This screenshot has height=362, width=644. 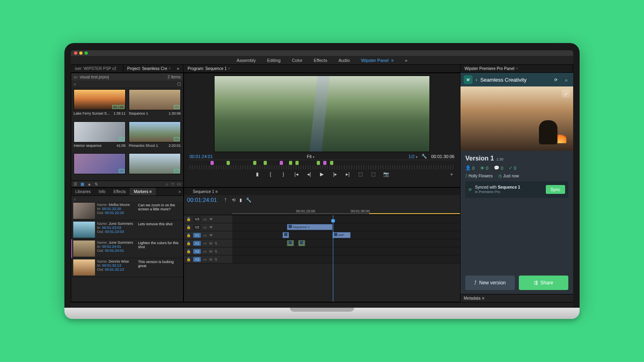 I want to click on timeline-clip: Sequence 1, so click(x=310, y=227).